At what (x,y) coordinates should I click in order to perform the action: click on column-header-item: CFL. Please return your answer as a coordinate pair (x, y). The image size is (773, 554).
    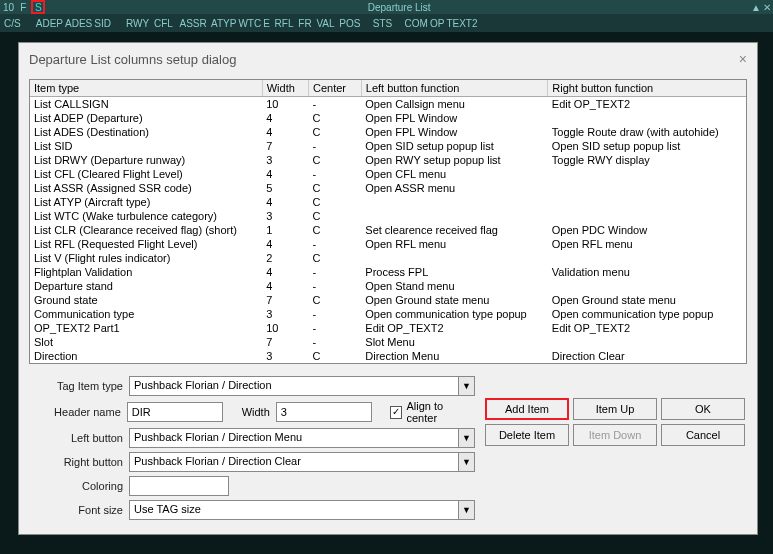
    Looking at the image, I should click on (163, 24).